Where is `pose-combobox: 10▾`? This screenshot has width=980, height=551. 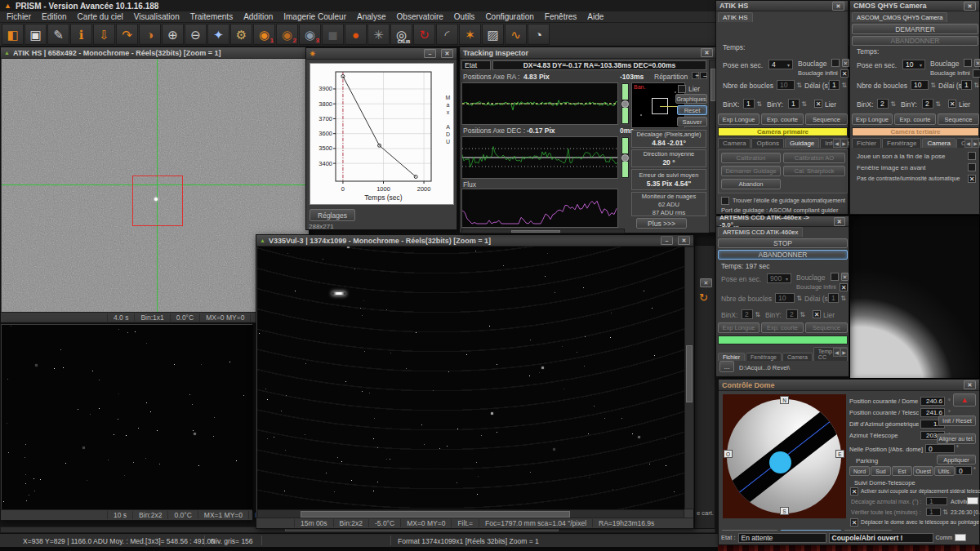
pose-combobox: 10▾ is located at coordinates (914, 64).